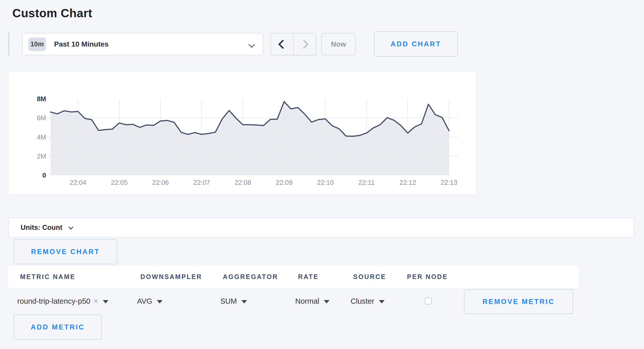  I want to click on toolbar-accent-bar, so click(9, 44).